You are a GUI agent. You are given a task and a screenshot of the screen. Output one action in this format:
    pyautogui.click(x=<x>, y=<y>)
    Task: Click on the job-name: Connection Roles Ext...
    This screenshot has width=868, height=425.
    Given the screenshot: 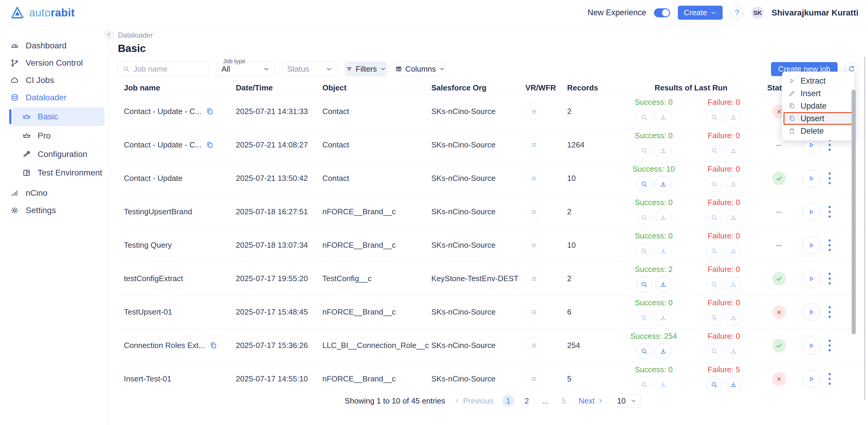 What is the action you would take?
    pyautogui.click(x=164, y=345)
    